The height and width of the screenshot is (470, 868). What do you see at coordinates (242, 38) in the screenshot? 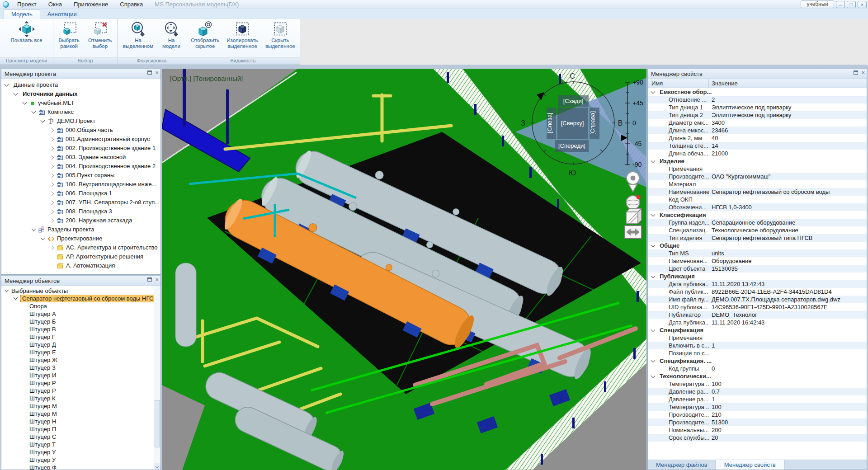
I see `ribbon-button: Изолироватьвыделенное` at bounding box center [242, 38].